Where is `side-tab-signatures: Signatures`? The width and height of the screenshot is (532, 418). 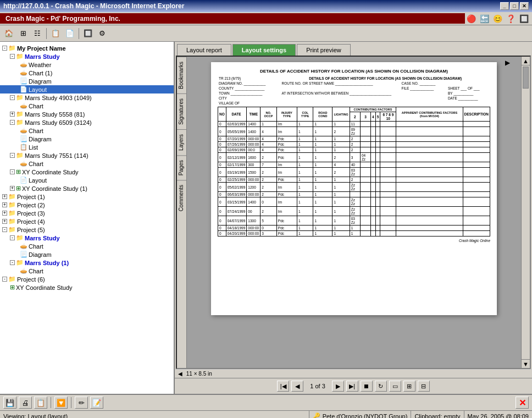
side-tab-signatures: Signatures is located at coordinates (181, 111).